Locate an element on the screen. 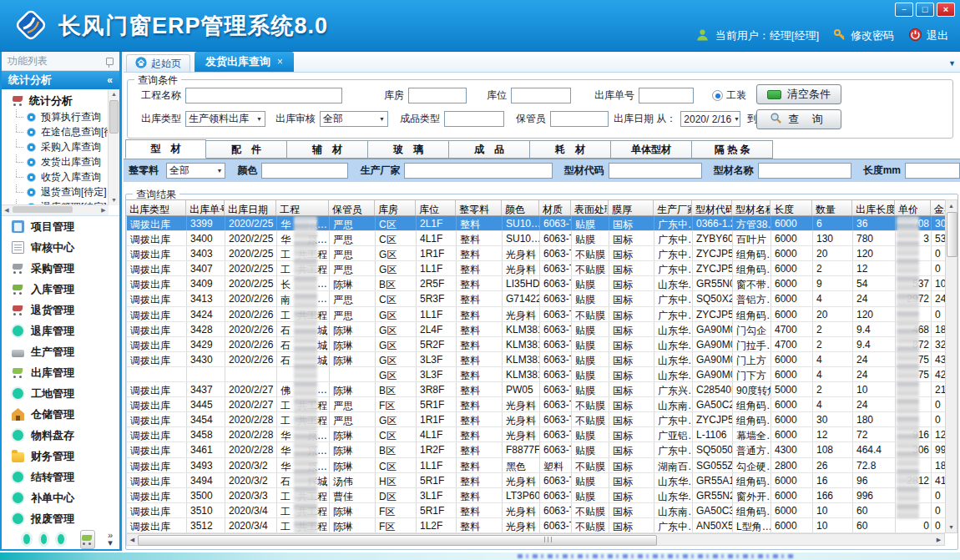 This screenshot has height=560, width=960. date-from-select: 2020/ 2/16▼ is located at coordinates (710, 119).